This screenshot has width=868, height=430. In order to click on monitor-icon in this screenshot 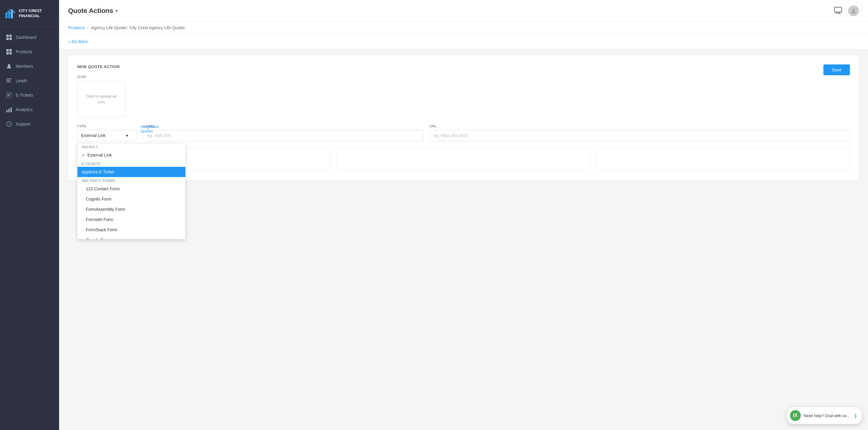, I will do `click(838, 11)`.